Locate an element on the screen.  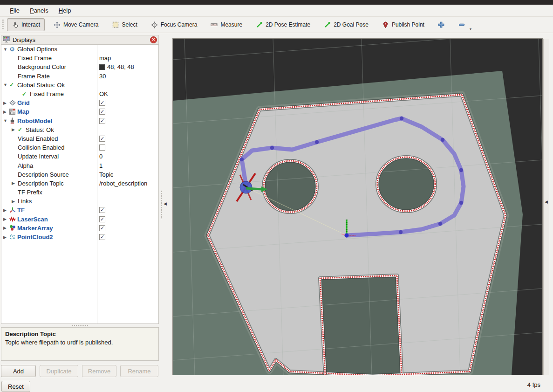
tree-row-update-interval: Update Interval0 is located at coordinates (80, 157).